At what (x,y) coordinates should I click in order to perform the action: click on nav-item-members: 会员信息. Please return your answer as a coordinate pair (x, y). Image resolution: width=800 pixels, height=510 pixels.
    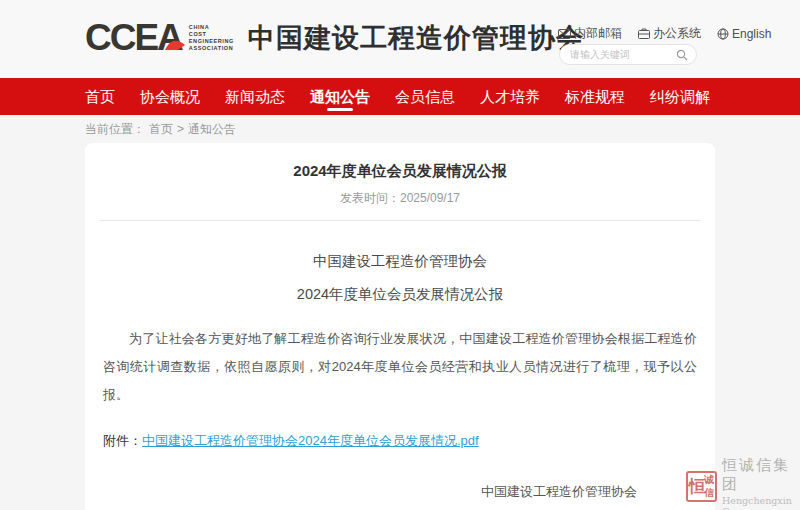
    Looking at the image, I should click on (425, 96).